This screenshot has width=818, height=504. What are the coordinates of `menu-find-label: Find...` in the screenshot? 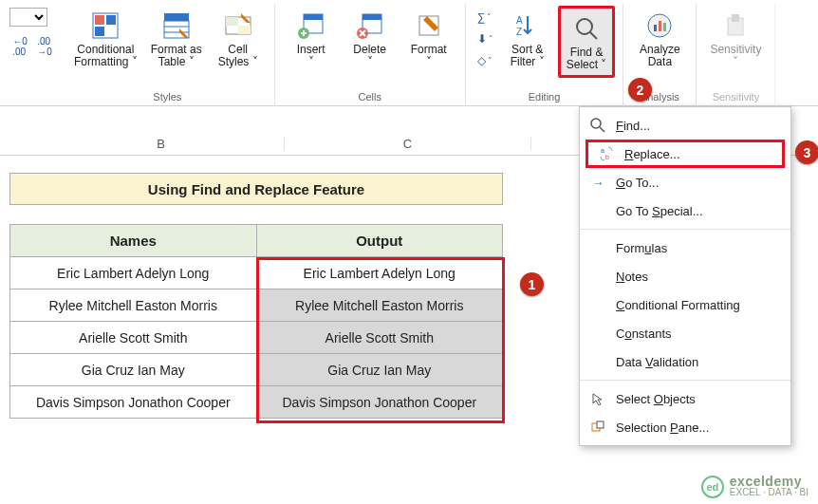 It's located at (633, 125).